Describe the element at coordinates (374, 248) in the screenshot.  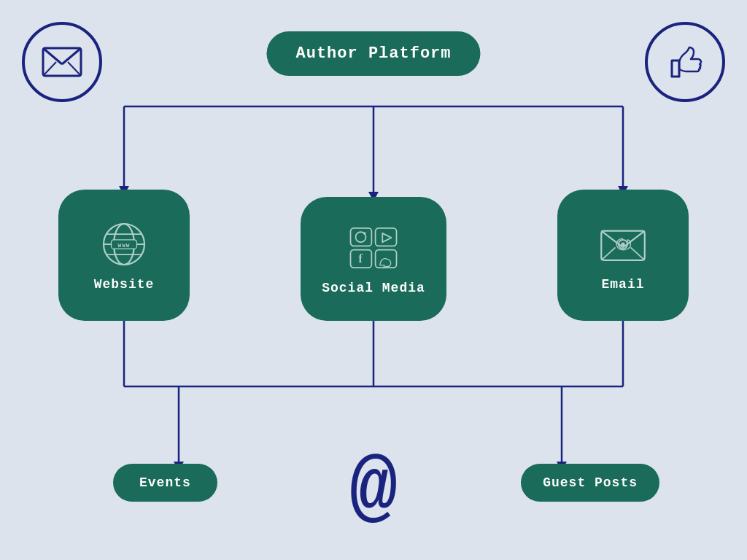
I see `social-media-icon: f` at that location.